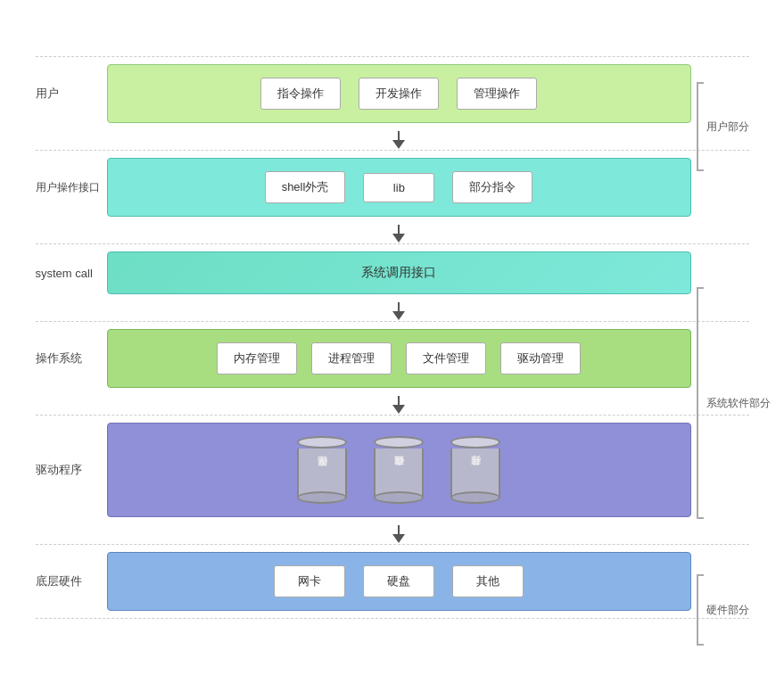 The image size is (784, 675). What do you see at coordinates (71, 581) in the screenshot?
I see `hardware-label: 底层硬件` at bounding box center [71, 581].